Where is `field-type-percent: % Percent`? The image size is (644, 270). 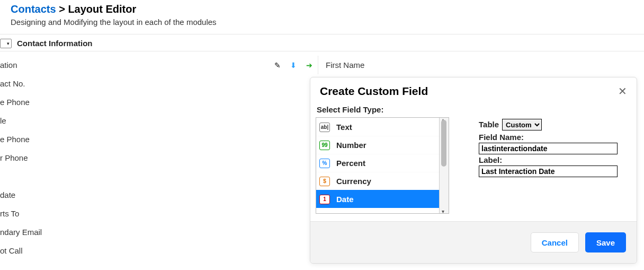
field-type-percent: % Percent is located at coordinates (378, 163).